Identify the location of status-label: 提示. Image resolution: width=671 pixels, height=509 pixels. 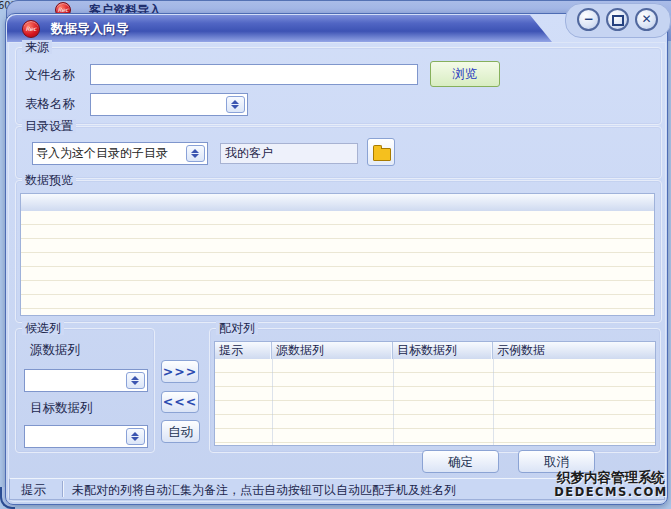
(34, 490).